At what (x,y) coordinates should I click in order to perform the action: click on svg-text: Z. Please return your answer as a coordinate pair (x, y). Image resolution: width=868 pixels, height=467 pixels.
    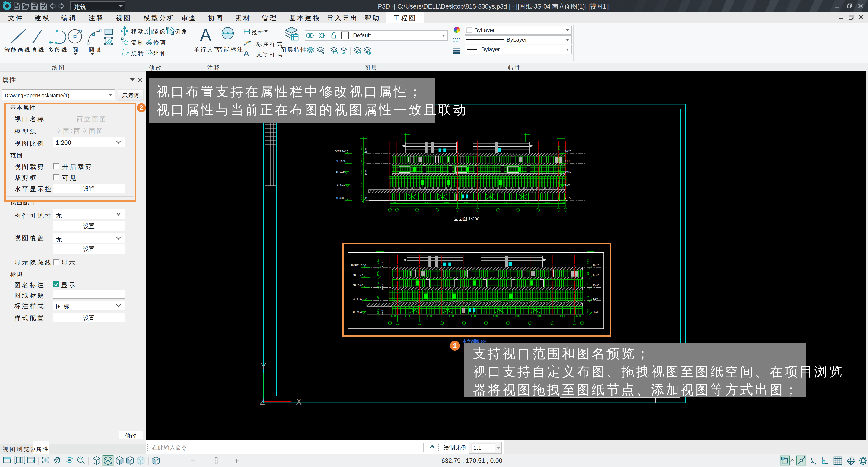
    Looking at the image, I should click on (262, 402).